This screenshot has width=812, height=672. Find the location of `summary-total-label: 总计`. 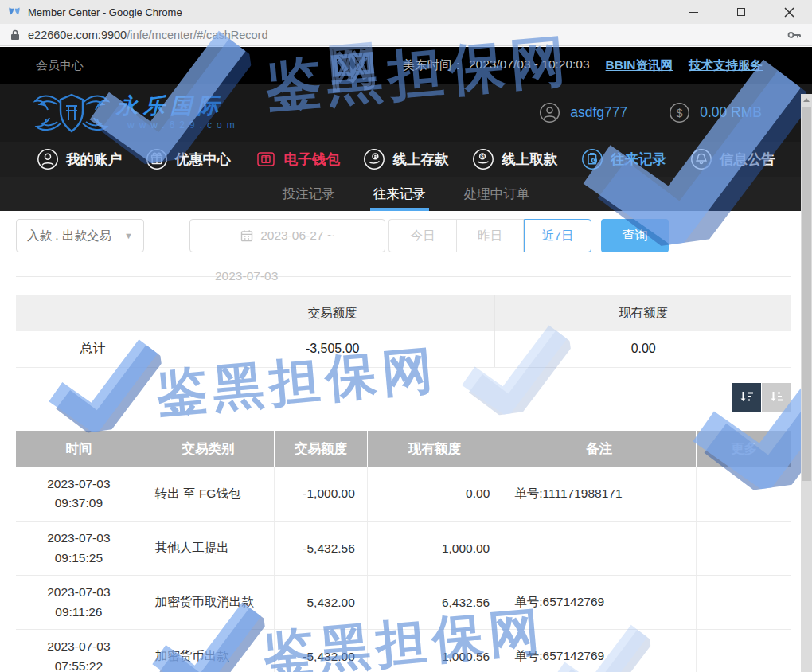

summary-total-label: 总计 is located at coordinates (92, 349).